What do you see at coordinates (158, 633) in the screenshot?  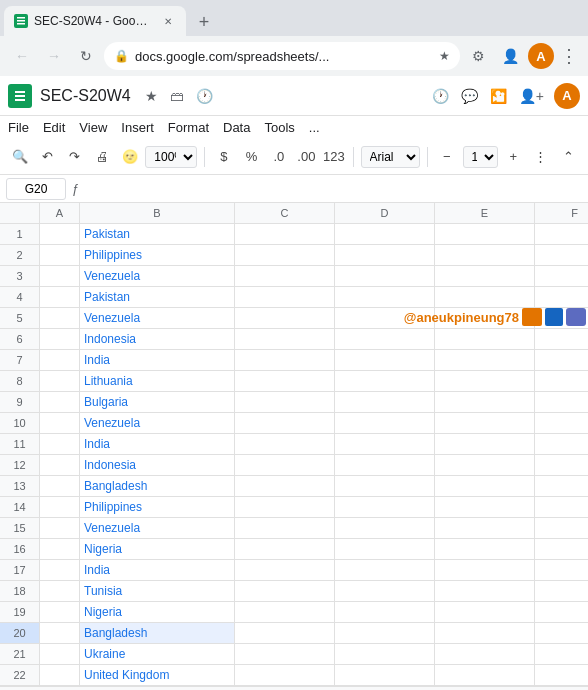 I see `cell-b20: Bangladesh` at bounding box center [158, 633].